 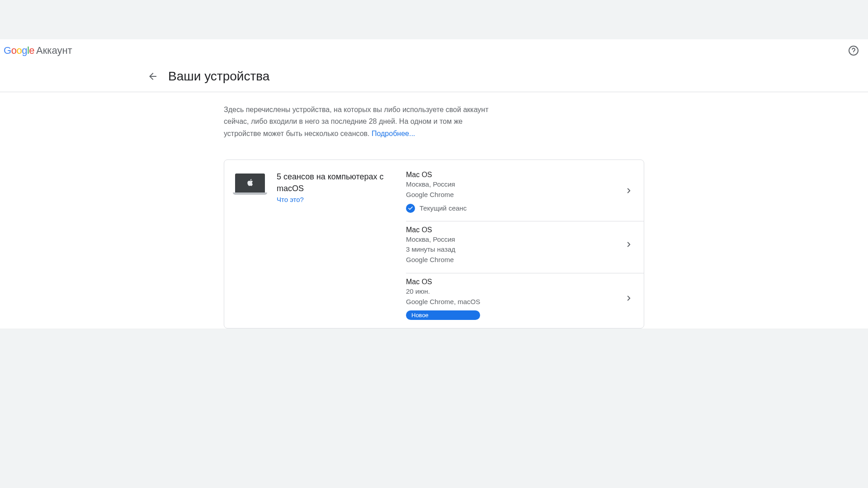 What do you see at coordinates (250, 183) in the screenshot?
I see `laptop-icon` at bounding box center [250, 183].